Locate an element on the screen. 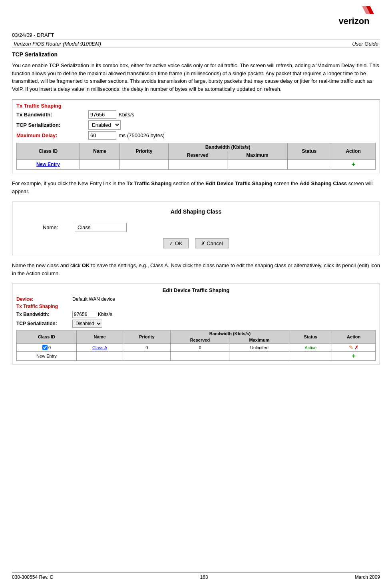 This screenshot has width=392, height=584. shaping-box-1: Tx Traffic Shaping Tx Bandwidth: Kbits/s… is located at coordinates (196, 136).